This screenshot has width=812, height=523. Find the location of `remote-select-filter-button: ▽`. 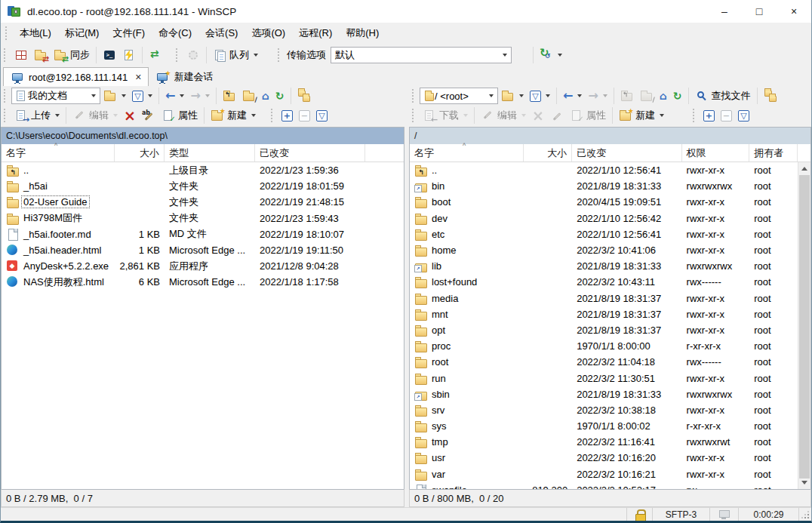

remote-select-filter-button: ▽ is located at coordinates (744, 115).